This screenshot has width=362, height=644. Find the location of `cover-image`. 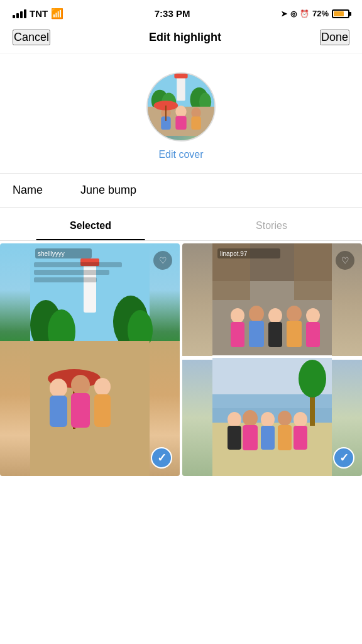

cover-image is located at coordinates (181, 107).